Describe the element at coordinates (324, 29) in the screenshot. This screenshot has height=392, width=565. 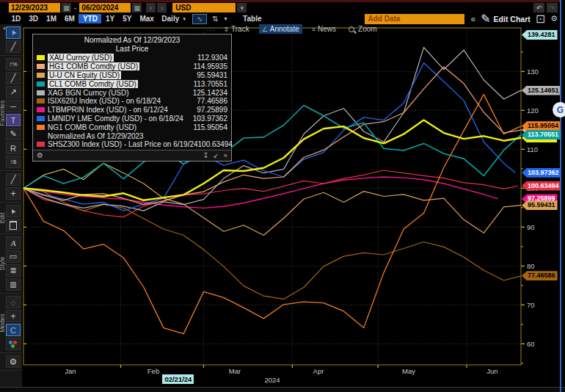
I see `news-button: ≡News` at that location.